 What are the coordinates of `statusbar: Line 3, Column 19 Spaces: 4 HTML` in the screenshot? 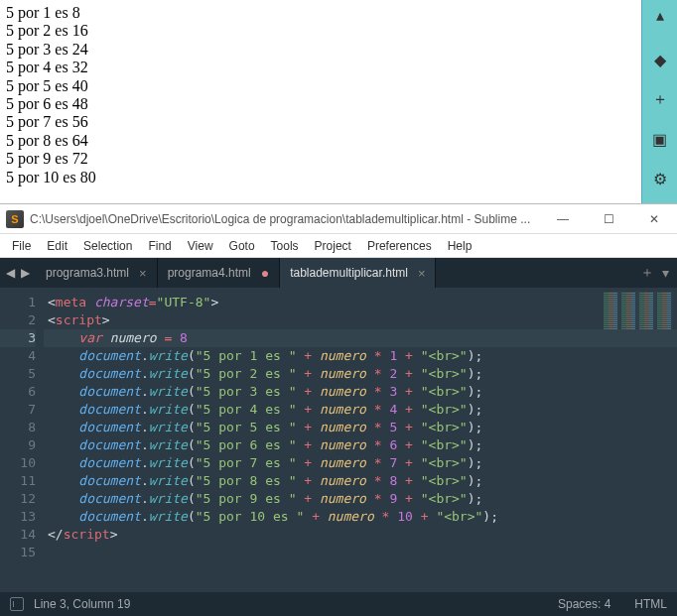 It's located at (338, 604).